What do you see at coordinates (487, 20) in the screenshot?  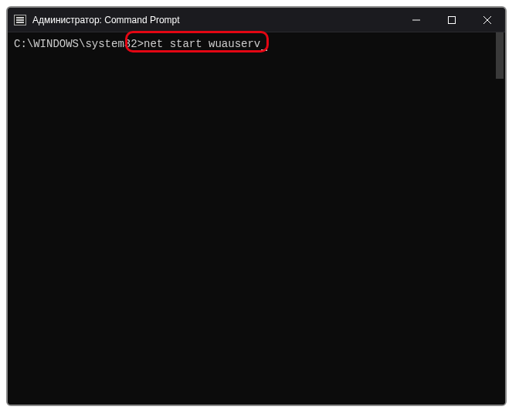 I see `close-button` at bounding box center [487, 20].